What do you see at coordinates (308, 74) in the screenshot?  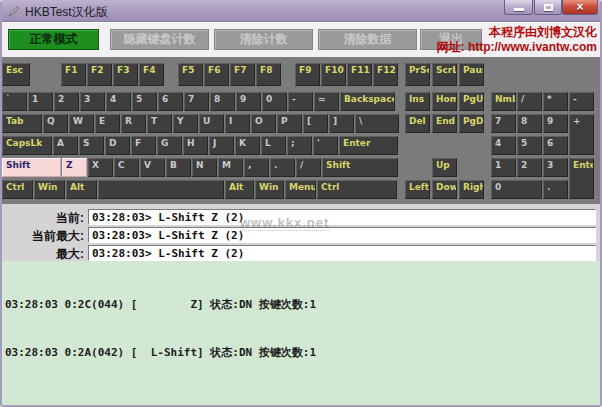 I see `key-f9: F9` at bounding box center [308, 74].